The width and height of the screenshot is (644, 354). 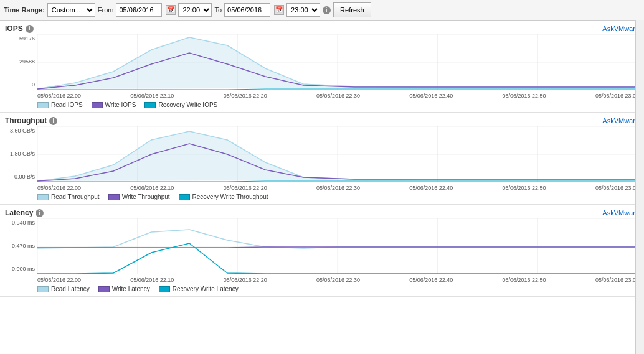 I want to click on latency-legend-recovery: Recovery Write Latency, so click(x=199, y=289).